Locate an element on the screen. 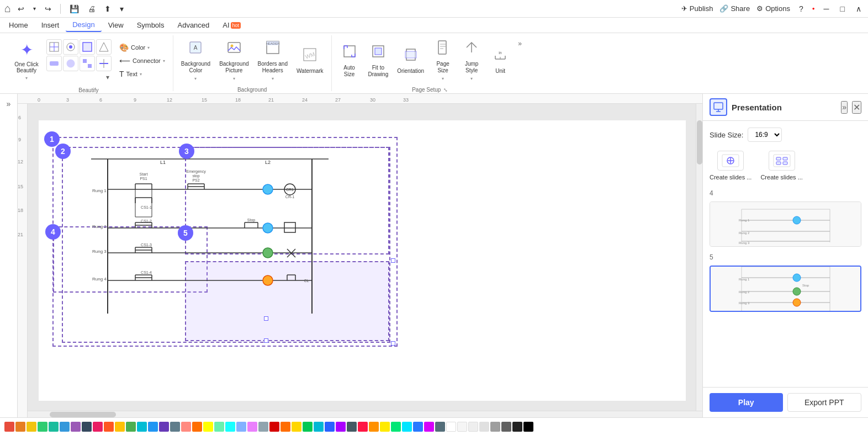 The width and height of the screenshot is (868, 435). connector-button: ⟵ Connector ▾ is located at coordinates (142, 61).